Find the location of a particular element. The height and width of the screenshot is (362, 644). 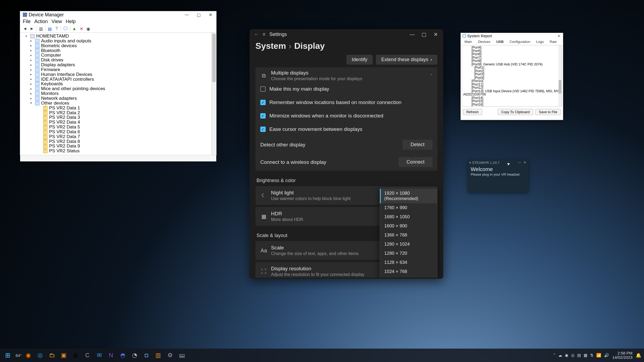

dm-maximize-button: ▢ is located at coordinates (199, 15).